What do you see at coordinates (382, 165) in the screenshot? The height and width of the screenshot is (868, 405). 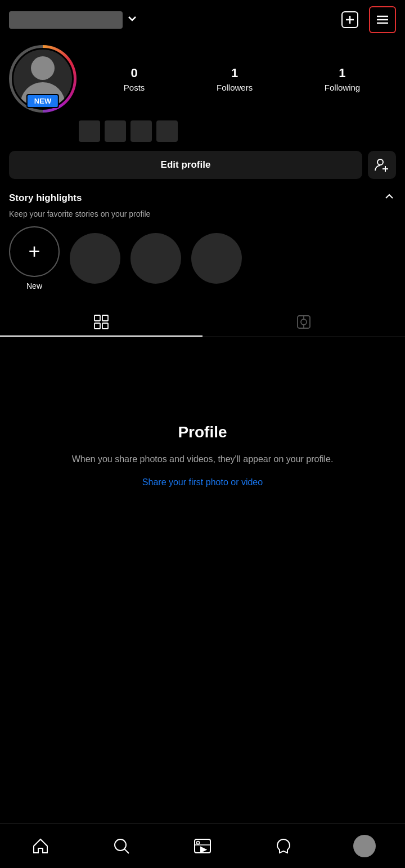 I see `add-person-button` at bounding box center [382, 165].